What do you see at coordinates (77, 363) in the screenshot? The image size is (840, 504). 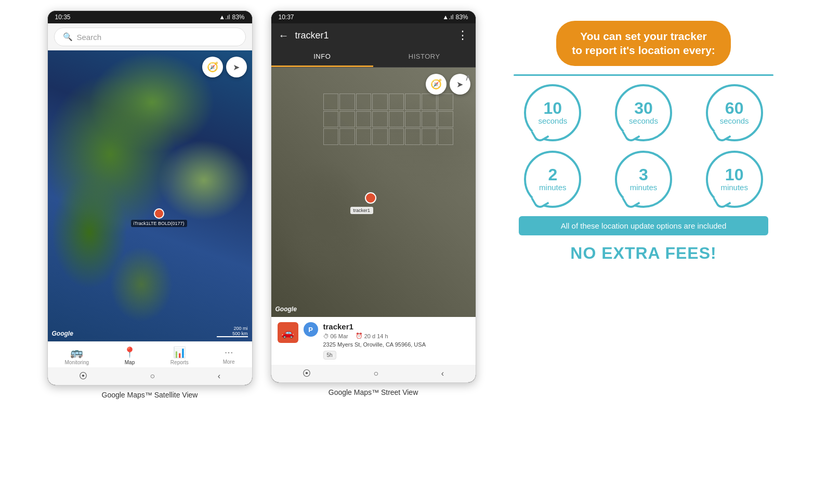 I see `monitoring-label: Monitoring` at bounding box center [77, 363].